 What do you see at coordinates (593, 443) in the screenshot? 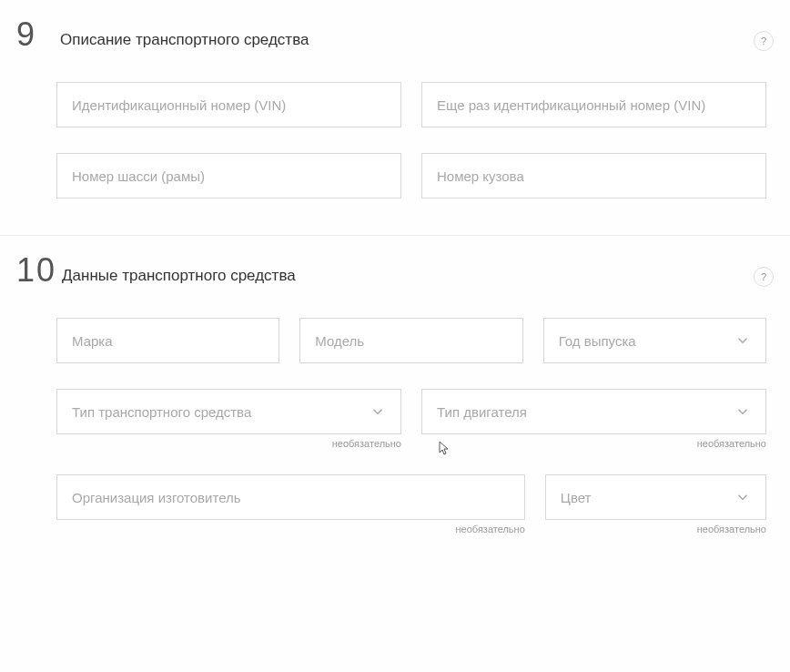
I see `engine-type-hint: необязательно` at bounding box center [593, 443].